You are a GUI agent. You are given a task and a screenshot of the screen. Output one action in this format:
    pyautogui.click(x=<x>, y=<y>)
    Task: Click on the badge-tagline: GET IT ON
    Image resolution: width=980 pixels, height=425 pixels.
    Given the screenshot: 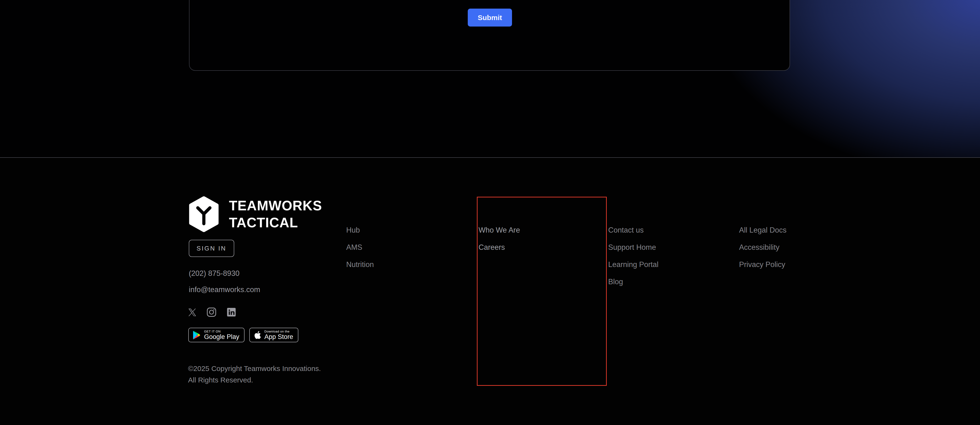 What is the action you would take?
    pyautogui.click(x=221, y=331)
    